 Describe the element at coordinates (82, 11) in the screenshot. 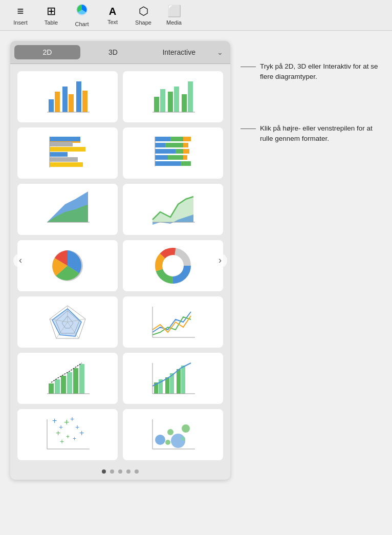

I see `chart-icon` at that location.